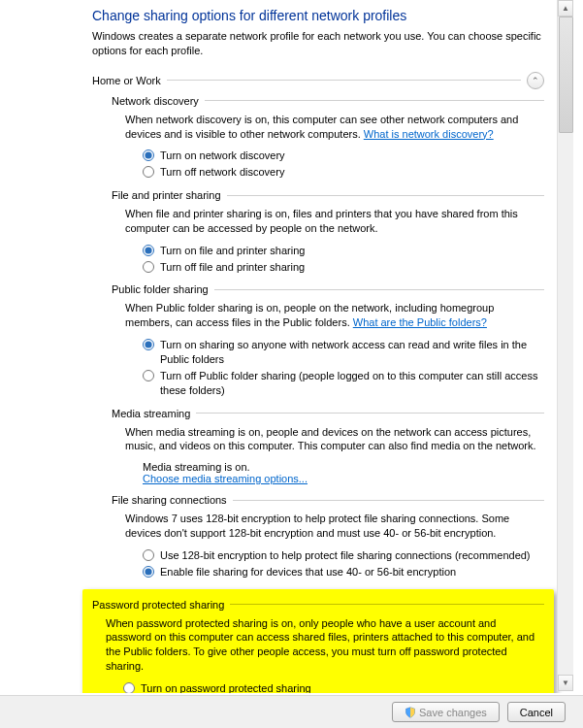 This screenshot has width=583, height=728. Describe the element at coordinates (342, 687) in the screenshot. I see `radio-label: Turn on password protected sharing` at that location.